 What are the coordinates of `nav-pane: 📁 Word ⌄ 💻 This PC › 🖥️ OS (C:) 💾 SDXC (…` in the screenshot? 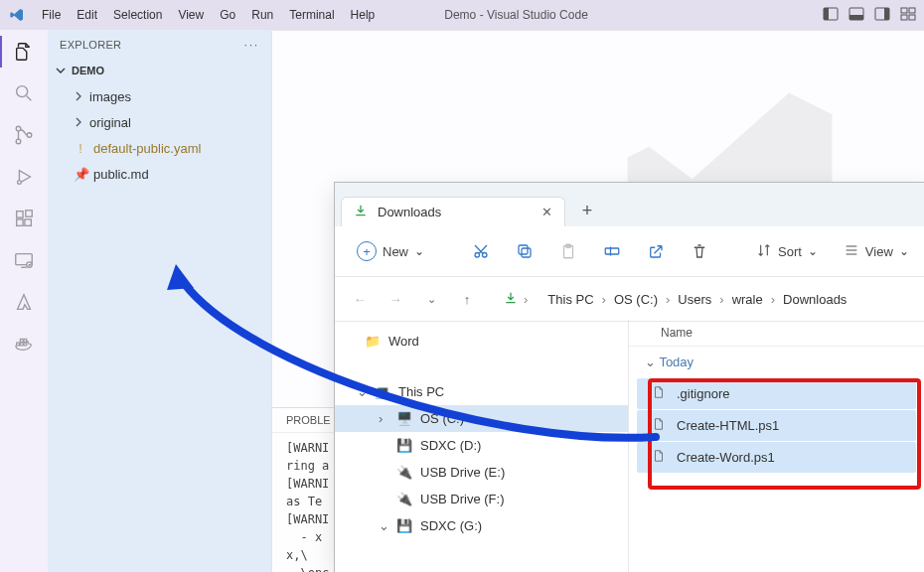 It's located at (482, 446).